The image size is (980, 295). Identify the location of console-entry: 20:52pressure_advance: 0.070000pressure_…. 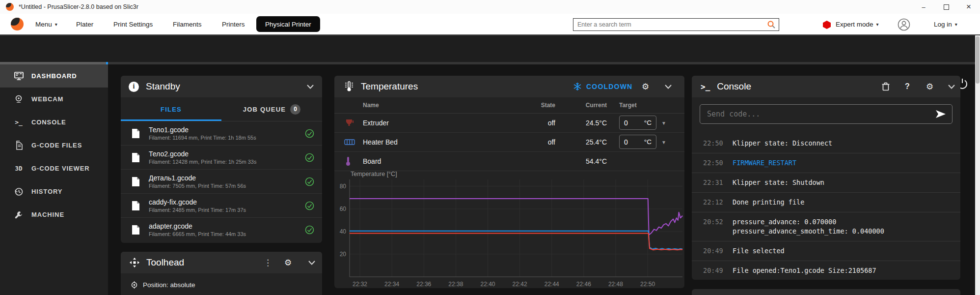
(826, 227).